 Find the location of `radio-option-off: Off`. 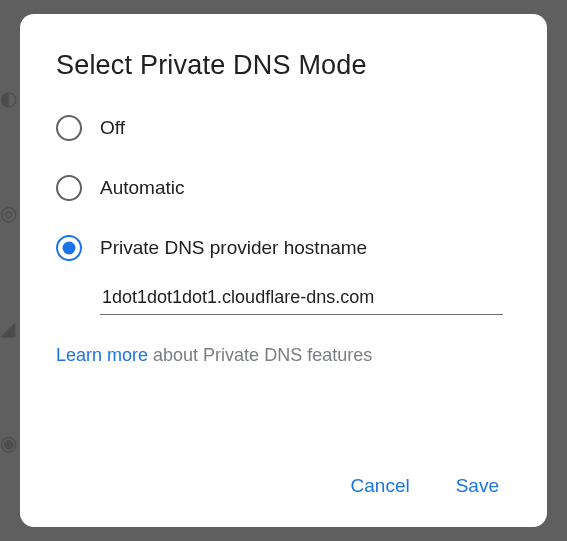

radio-option-off: Off is located at coordinates (284, 128).